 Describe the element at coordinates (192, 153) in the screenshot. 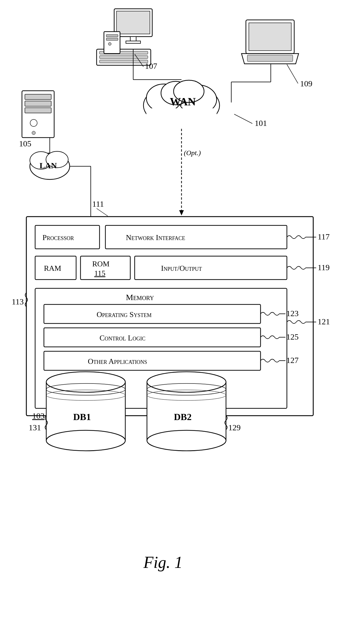

I see `svg-text: (Opt.)` at that location.